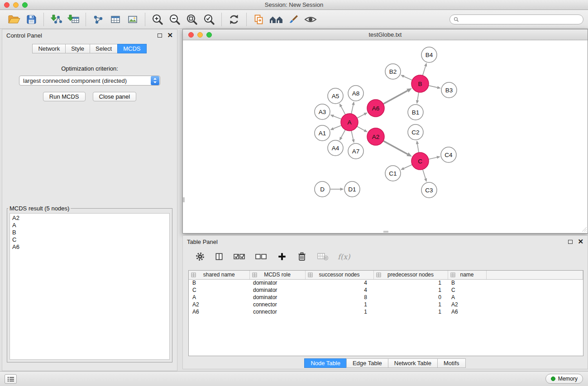 The width and height of the screenshot is (588, 386). I want to click on save-session-button, so click(31, 19).